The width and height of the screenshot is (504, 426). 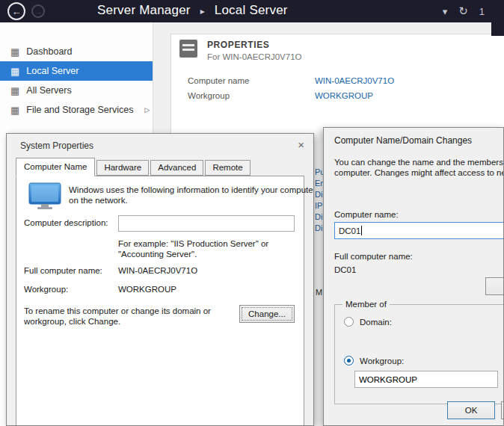 What do you see at coordinates (344, 96) in the screenshot?
I see `workgroup-link: WORKGROUP` at bounding box center [344, 96].